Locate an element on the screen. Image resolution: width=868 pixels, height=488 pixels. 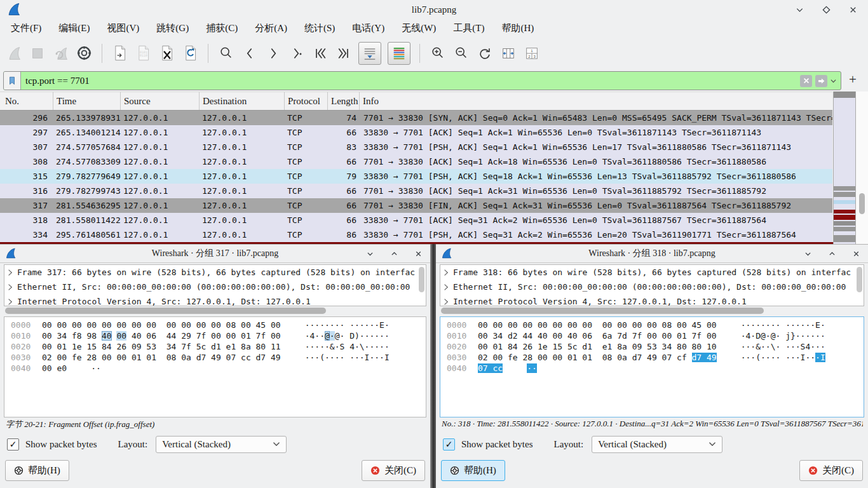
colorize-icon is located at coordinates (399, 53).